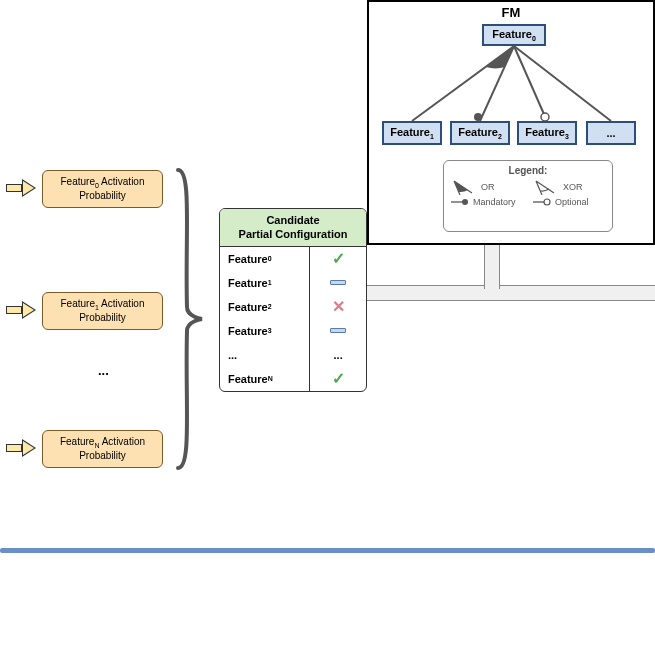  Describe the element at coordinates (460, 202) in the screenshot. I see `mandatory-icon` at that location.